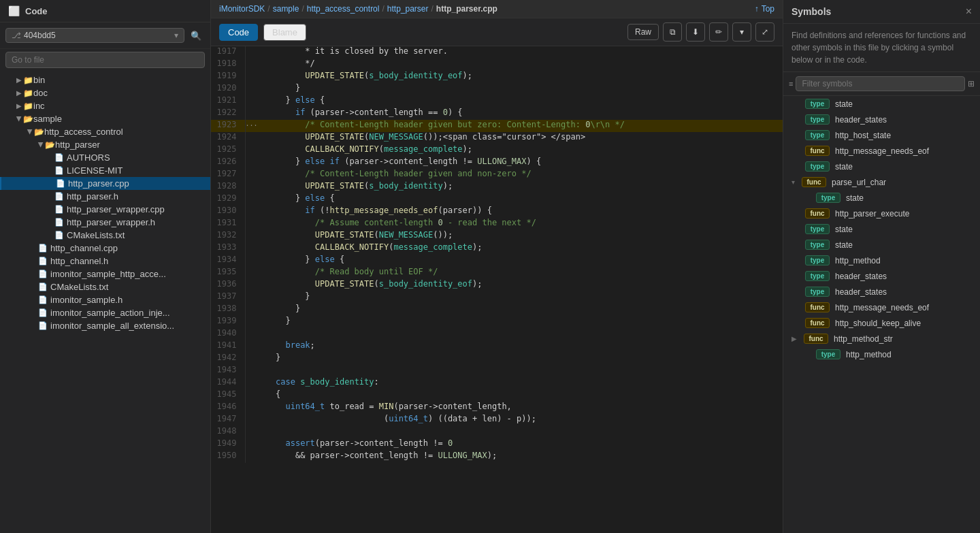  I want to click on search-button: 🔍, so click(196, 35).